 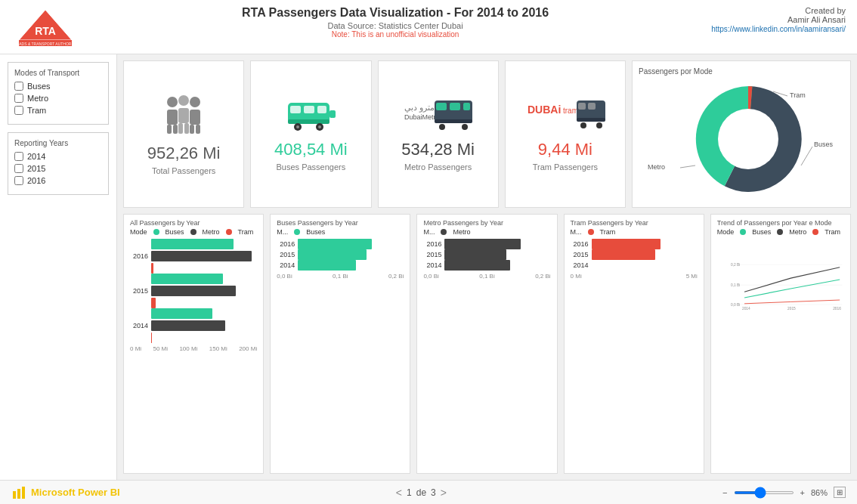 What do you see at coordinates (487, 344) in the screenshot?
I see `chart-metro: Metro Passengers by Year M... Metro 2016…` at bounding box center [487, 344].